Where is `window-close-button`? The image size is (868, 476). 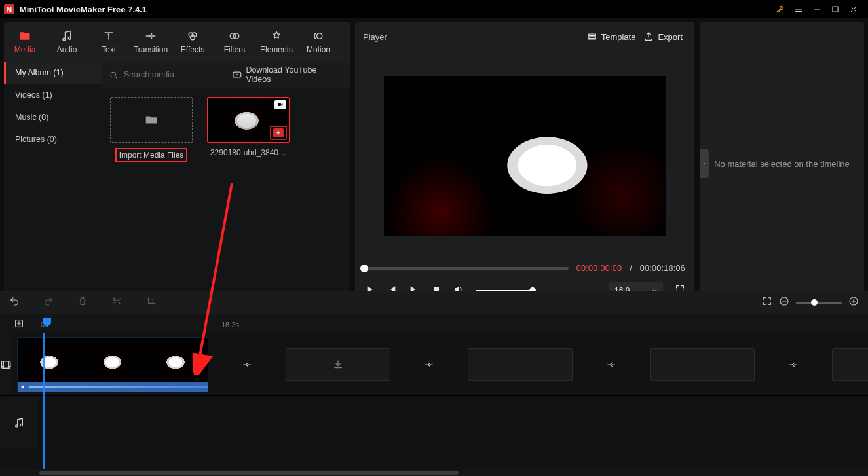
window-close-button is located at coordinates (854, 9).